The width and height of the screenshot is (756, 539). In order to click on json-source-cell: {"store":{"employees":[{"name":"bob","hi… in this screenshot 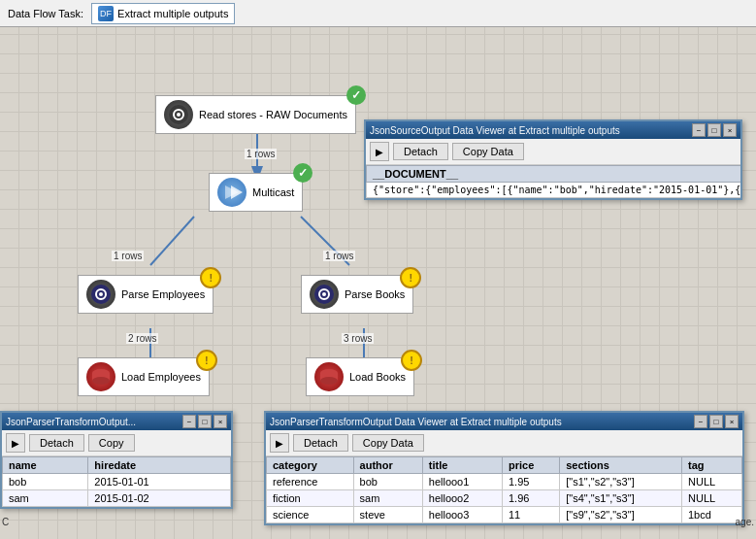, I will do `click(554, 190)`.